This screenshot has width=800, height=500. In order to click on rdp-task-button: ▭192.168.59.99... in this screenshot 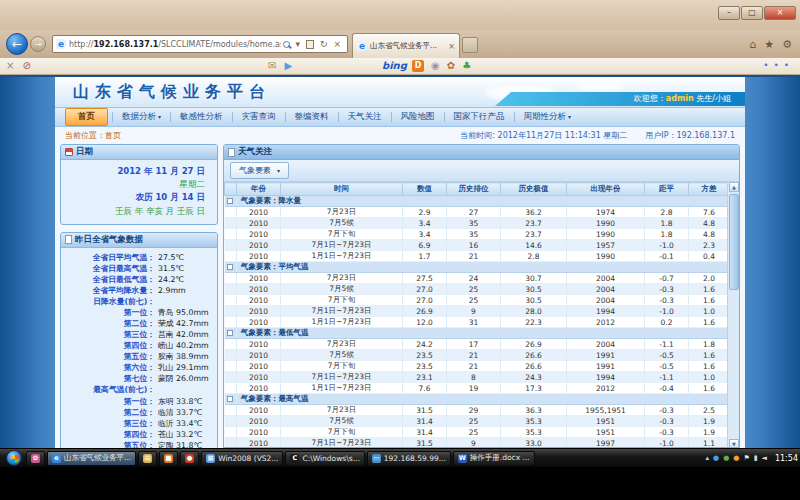, I will do `click(409, 458)`.